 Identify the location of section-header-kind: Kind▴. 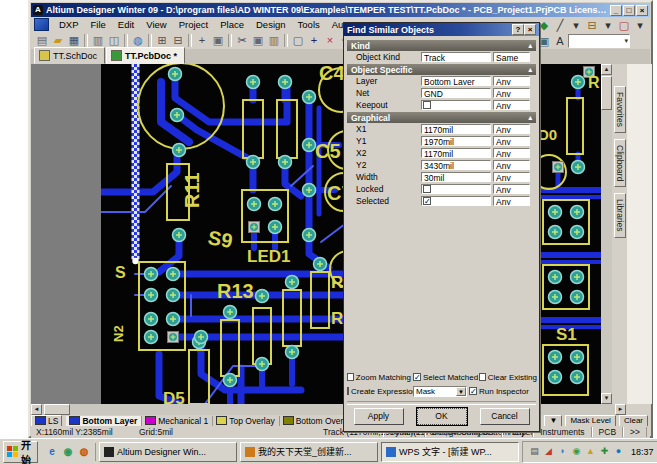
(442, 46).